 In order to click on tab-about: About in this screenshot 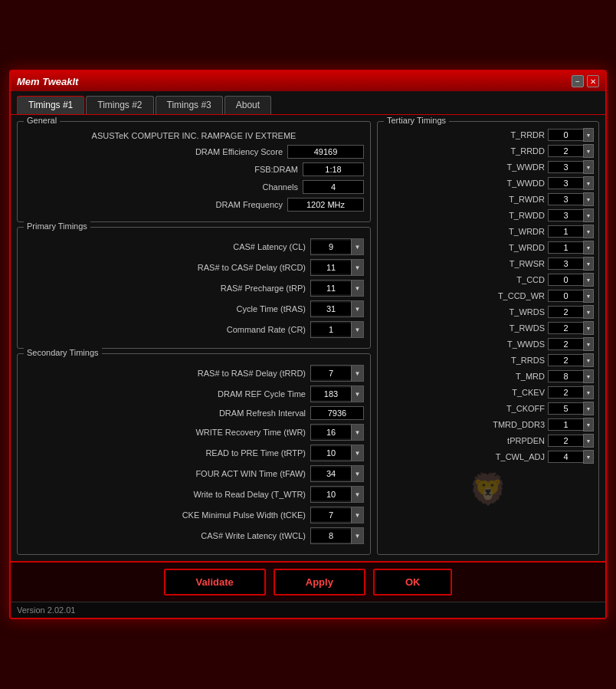, I will do `click(248, 105)`.